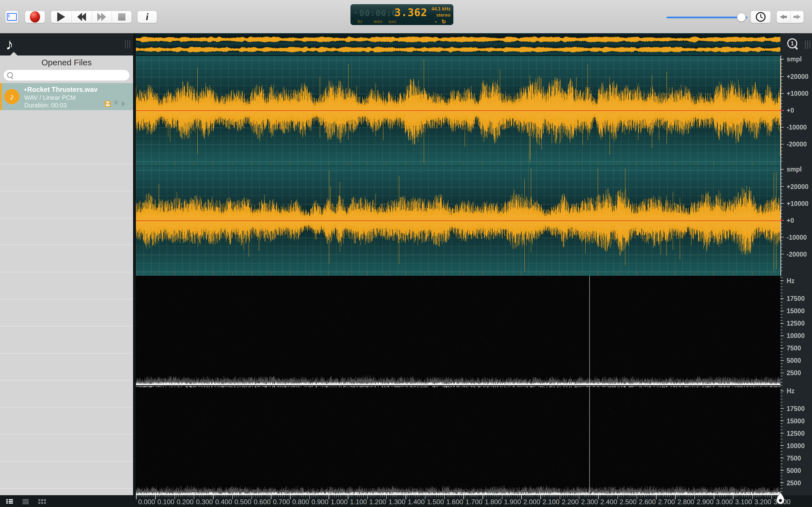  Describe the element at coordinates (123, 104) in the screenshot. I see `preview-play-icon` at that location.